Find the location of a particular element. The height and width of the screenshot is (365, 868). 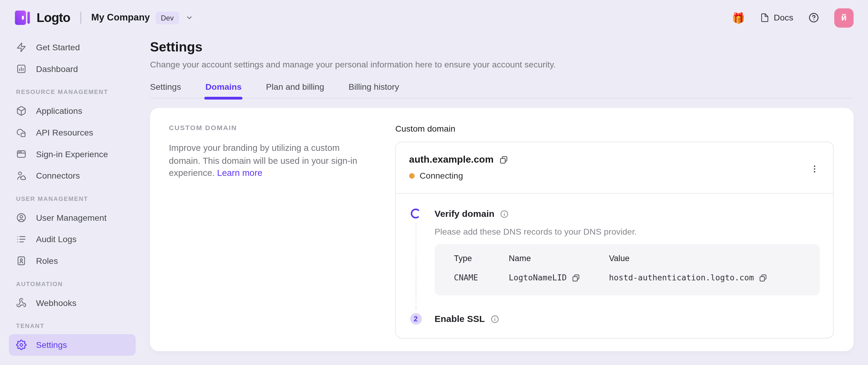

sidebar-item-label: Get Started is located at coordinates (58, 47).